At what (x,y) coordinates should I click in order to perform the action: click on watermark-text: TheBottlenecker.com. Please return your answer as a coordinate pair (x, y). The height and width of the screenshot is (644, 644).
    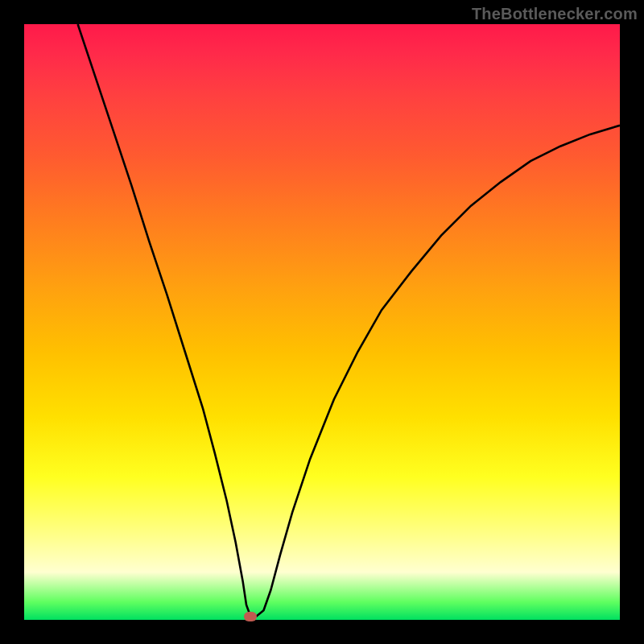
    Looking at the image, I should click on (555, 14).